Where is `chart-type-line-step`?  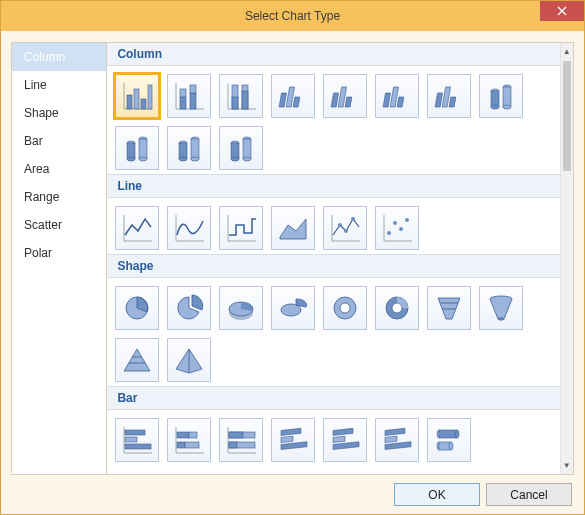
chart-type-line-step is located at coordinates (241, 228).